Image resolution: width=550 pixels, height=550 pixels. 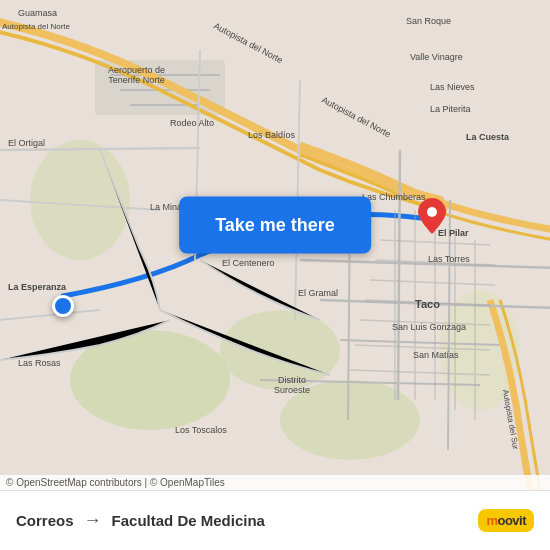 I want to click on origin-marker, so click(x=63, y=306).